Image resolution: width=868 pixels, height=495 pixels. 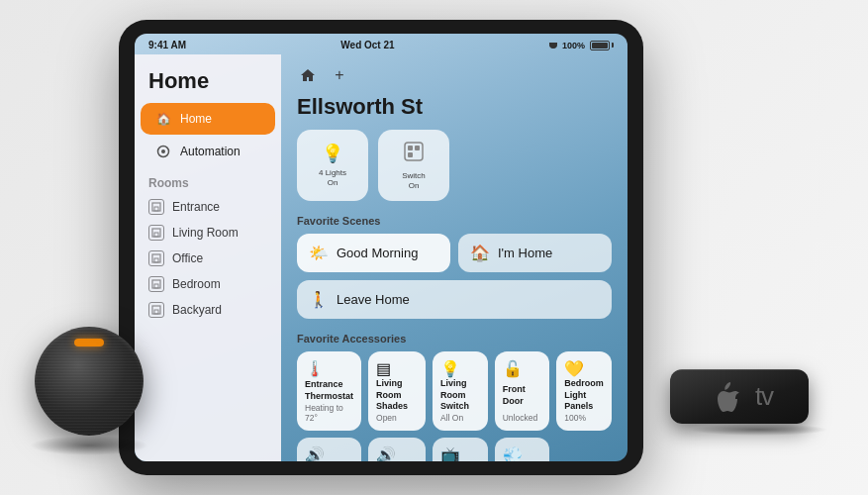 What do you see at coordinates (377, 253) in the screenshot?
I see `good-morning-label: Good Morning` at bounding box center [377, 253].